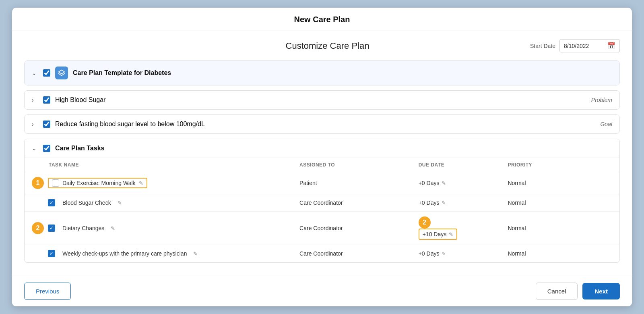  Describe the element at coordinates (601, 291) in the screenshot. I see `next-button: Next` at that location.